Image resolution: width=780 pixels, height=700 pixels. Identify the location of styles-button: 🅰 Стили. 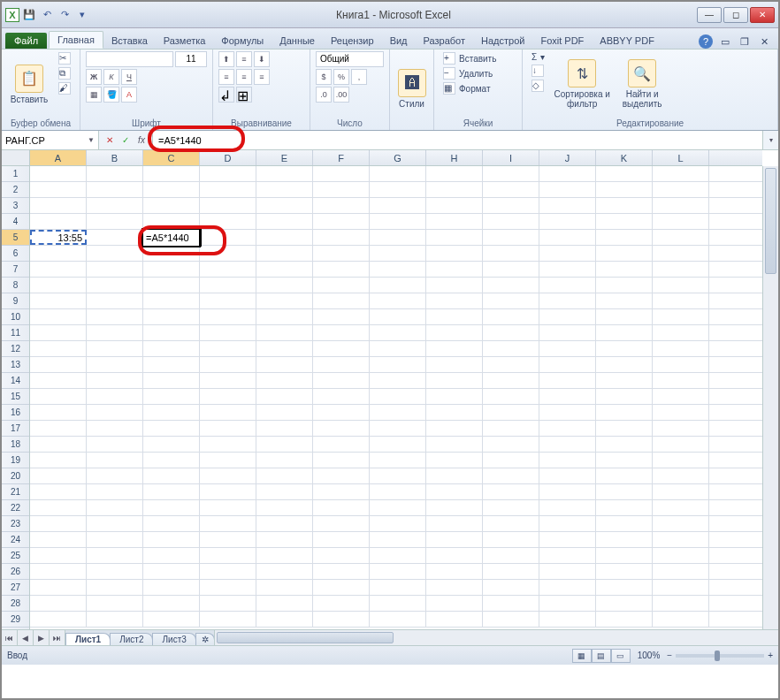
(412, 88).